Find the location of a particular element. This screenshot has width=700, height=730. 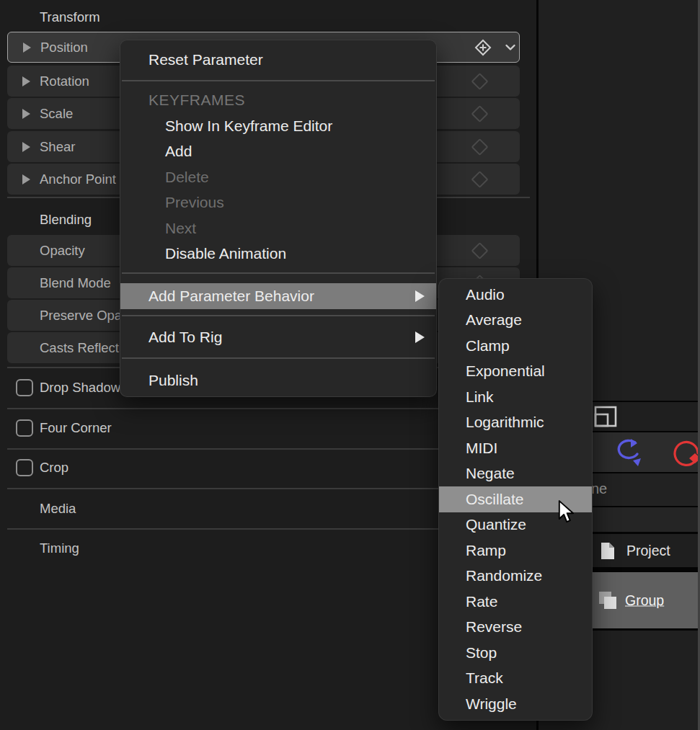

submenu-item-track: Track is located at coordinates (515, 679).